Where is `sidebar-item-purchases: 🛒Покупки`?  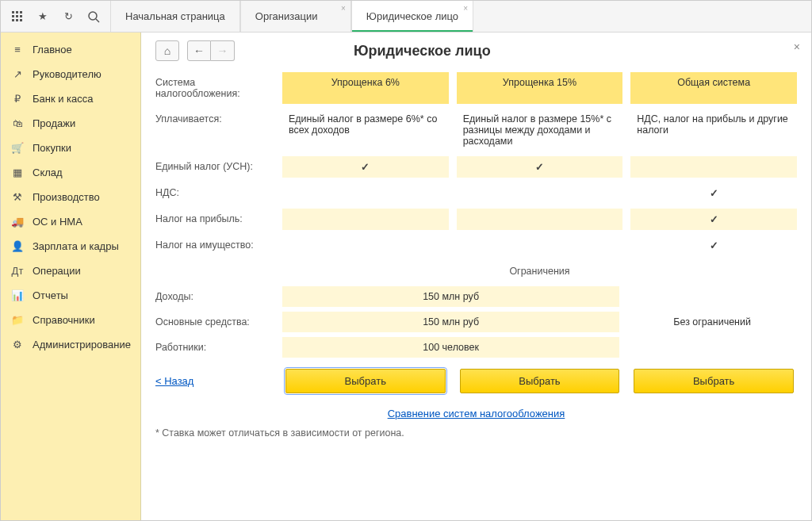
sidebar-item-purchases: 🛒Покупки is located at coordinates (71, 147).